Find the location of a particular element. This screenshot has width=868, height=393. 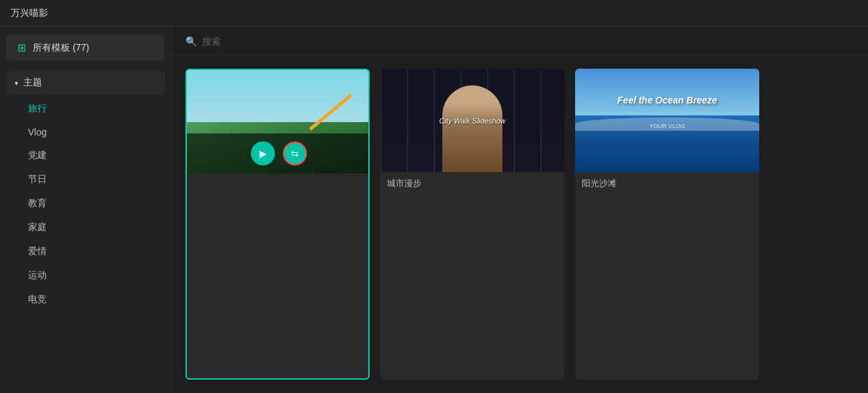

city-person is located at coordinates (472, 129).